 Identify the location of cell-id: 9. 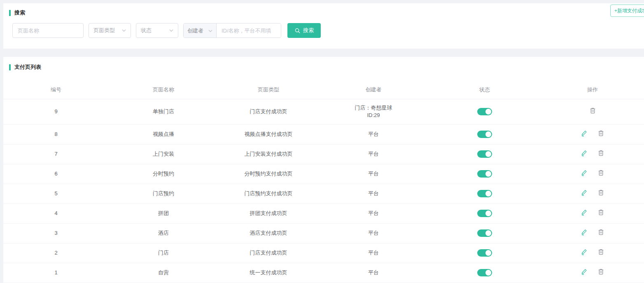
(56, 112).